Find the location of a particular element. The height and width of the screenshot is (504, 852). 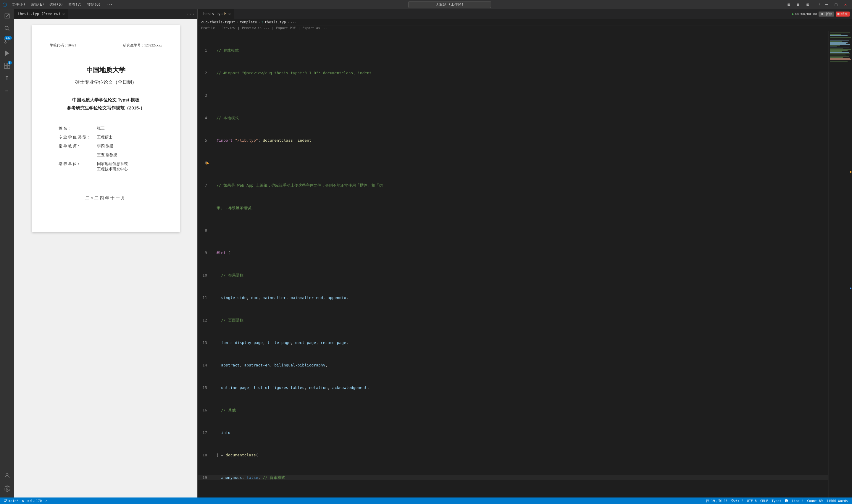

menu-edit: 编辑(E) is located at coordinates (38, 5).